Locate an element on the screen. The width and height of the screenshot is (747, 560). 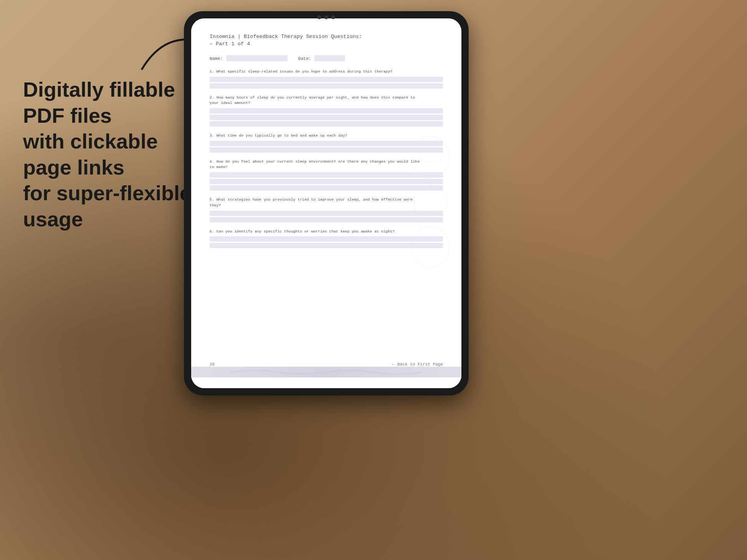
marketing-line-3: for super-flexible usage is located at coordinates (107, 206).